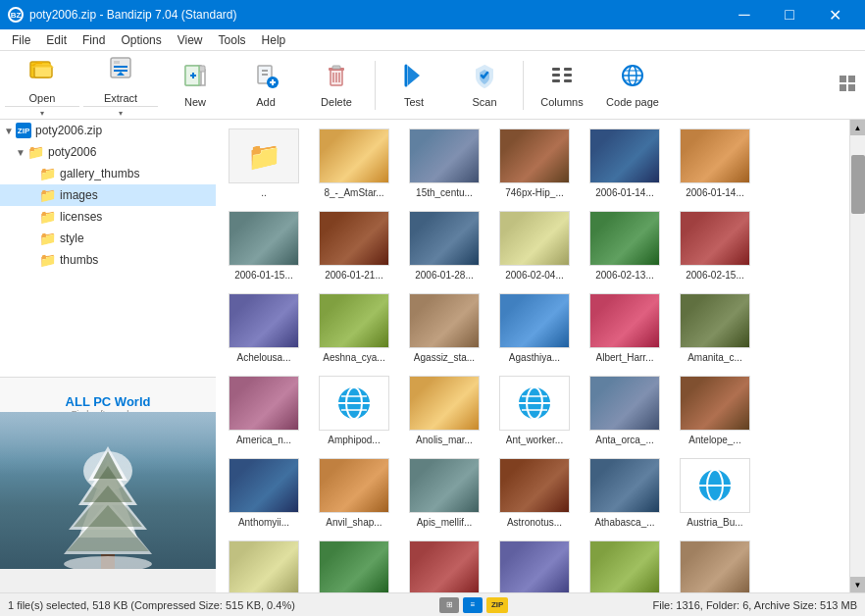 This screenshot has width=865, height=616. I want to click on list-item: Aeshna_cya..., so click(354, 329).